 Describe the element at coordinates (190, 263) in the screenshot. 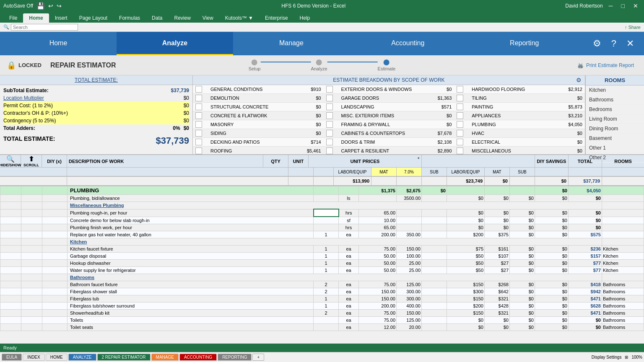

I see `row-label-dishwasher: Hookup dishwasher` at that location.